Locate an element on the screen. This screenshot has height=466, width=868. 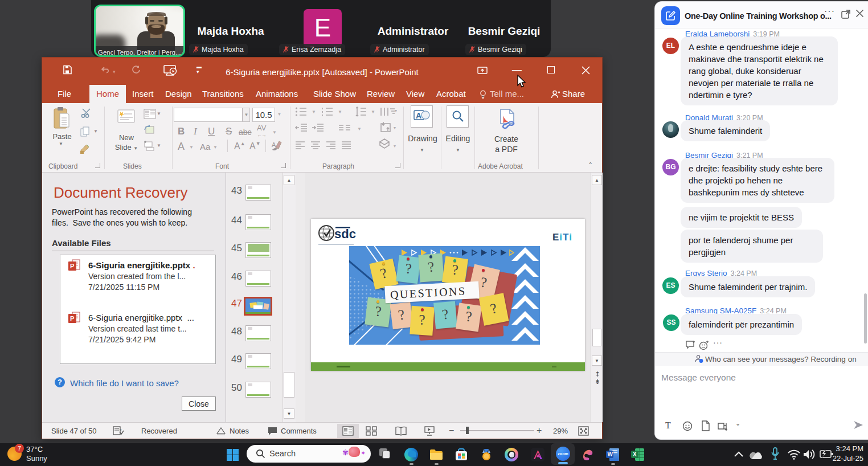
svg-text: sdc is located at coordinates (345, 234).